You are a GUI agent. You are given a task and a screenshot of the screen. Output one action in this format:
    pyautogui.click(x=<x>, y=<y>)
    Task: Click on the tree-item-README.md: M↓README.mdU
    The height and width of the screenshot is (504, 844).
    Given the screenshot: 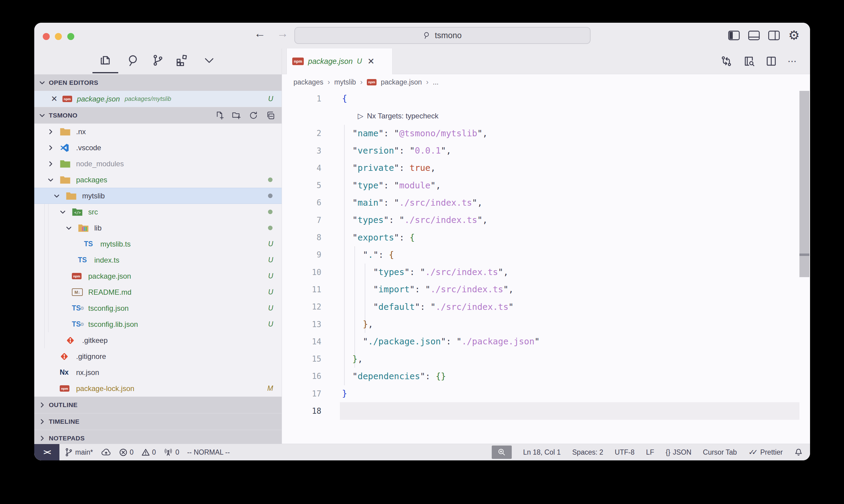 What is the action you would take?
    pyautogui.click(x=158, y=292)
    